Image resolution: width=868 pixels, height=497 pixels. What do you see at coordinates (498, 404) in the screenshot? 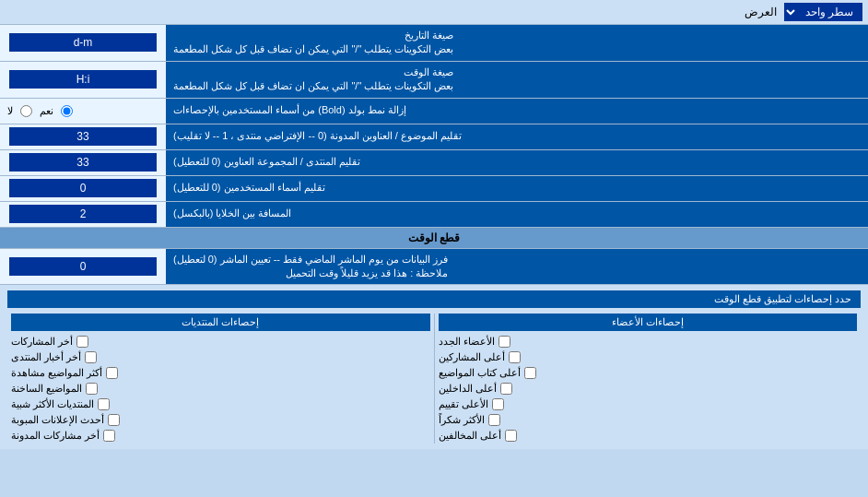
I see `top-rated-checkbox` at bounding box center [498, 404].